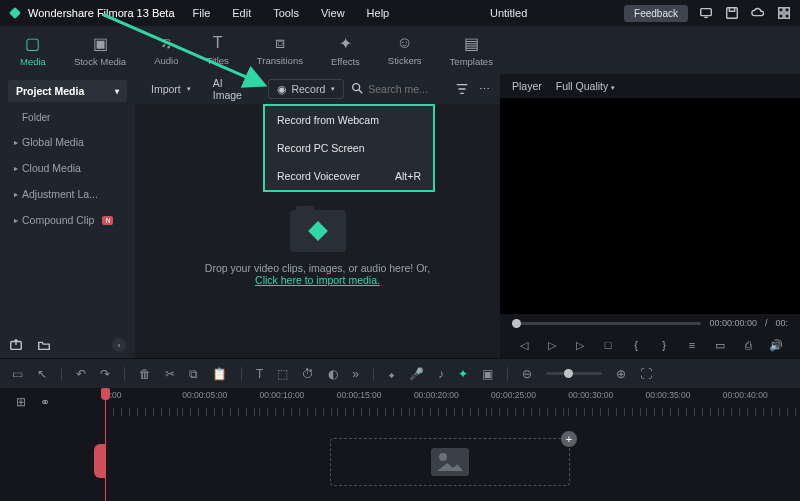  What do you see at coordinates (656, 14) in the screenshot?
I see `feedback-button: Feedback` at bounding box center [656, 14].